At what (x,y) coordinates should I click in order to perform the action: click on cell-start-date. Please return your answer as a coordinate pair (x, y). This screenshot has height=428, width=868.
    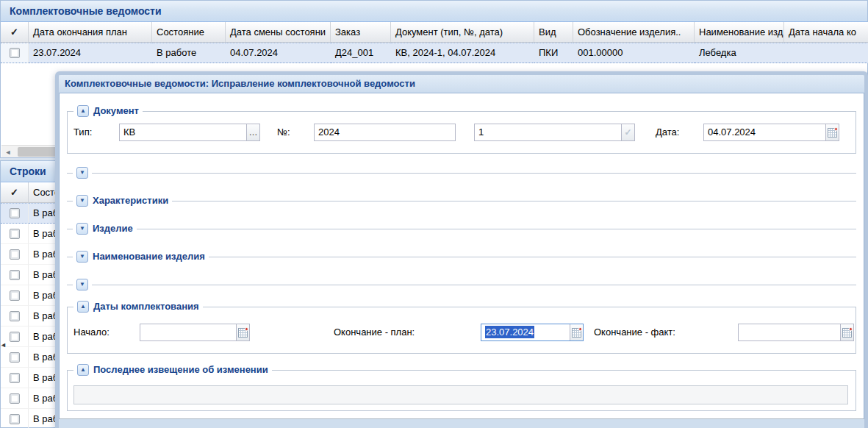
    Looking at the image, I should click on (826, 53).